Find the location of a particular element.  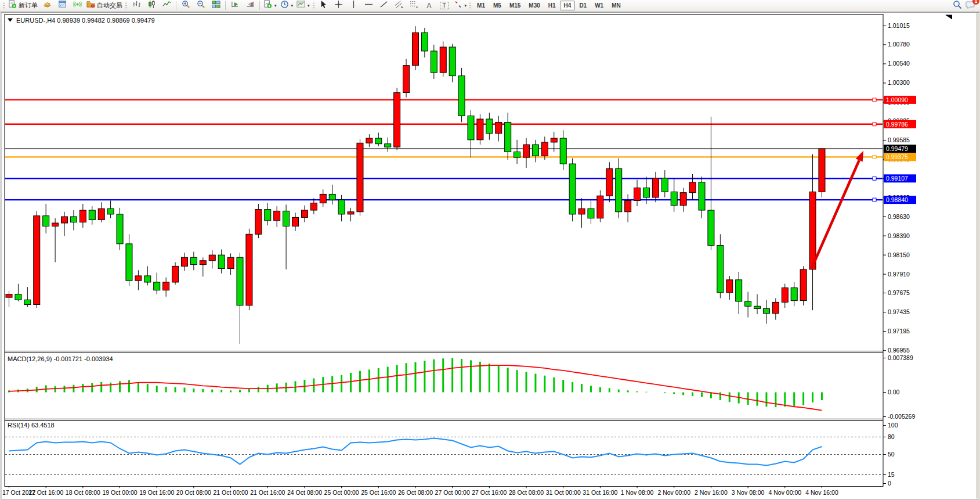

text-tool-button: A is located at coordinates (429, 6).